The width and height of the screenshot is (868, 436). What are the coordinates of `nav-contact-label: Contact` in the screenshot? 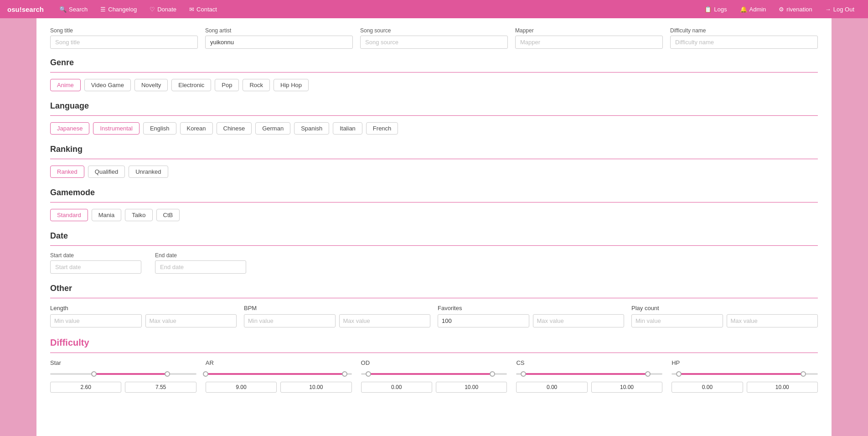 It's located at (207, 9).